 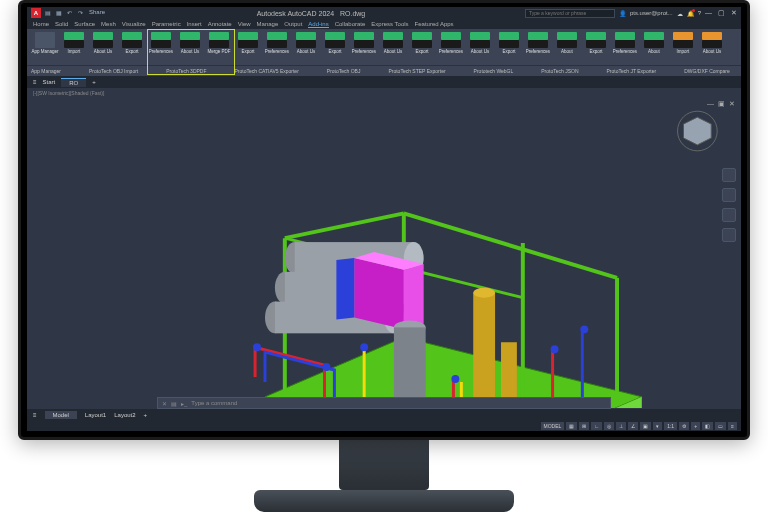 I want to click on menu-annotate: Annotate, so click(x=220, y=24).